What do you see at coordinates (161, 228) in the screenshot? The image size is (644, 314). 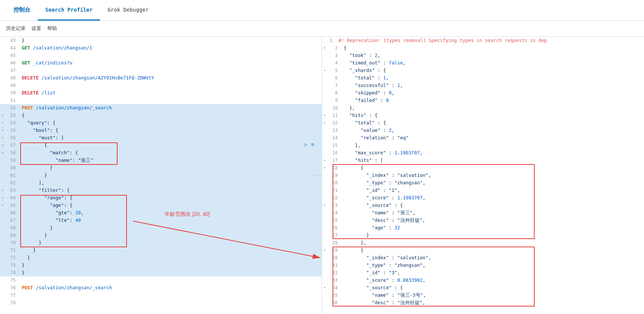 I see `code-line-68: 68 }` at bounding box center [161, 228].